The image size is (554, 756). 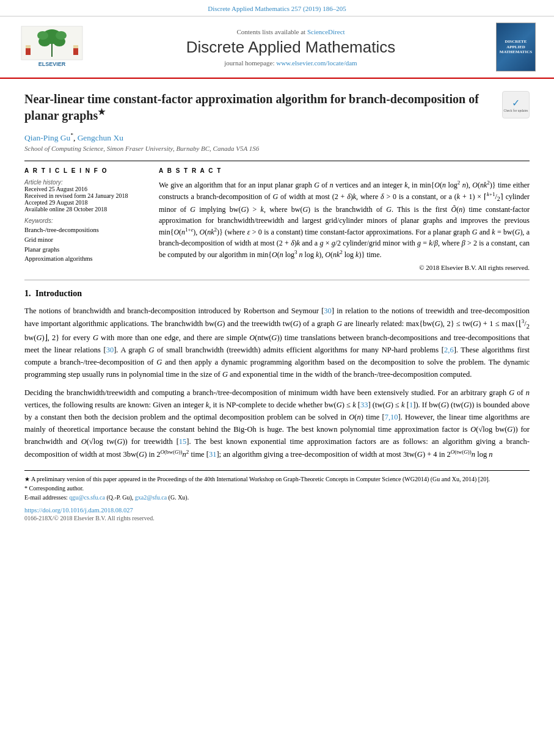 What do you see at coordinates (100, 137) in the screenshot?
I see `author-gengchun: Gengchun Xu` at bounding box center [100, 137].